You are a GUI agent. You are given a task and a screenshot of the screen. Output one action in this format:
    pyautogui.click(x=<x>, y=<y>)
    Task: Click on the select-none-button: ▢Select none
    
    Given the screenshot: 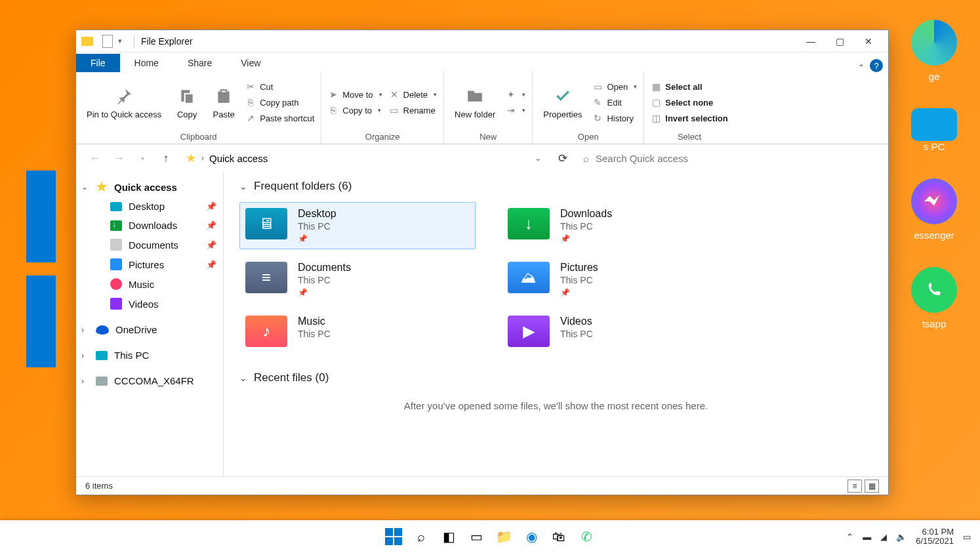 What is the action you would take?
    pyautogui.click(x=689, y=102)
    